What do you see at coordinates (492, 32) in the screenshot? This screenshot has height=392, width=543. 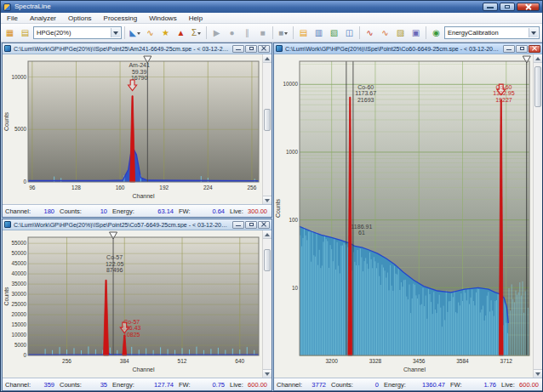 I see `calibration-combo: EnergyCalibration` at bounding box center [492, 32].